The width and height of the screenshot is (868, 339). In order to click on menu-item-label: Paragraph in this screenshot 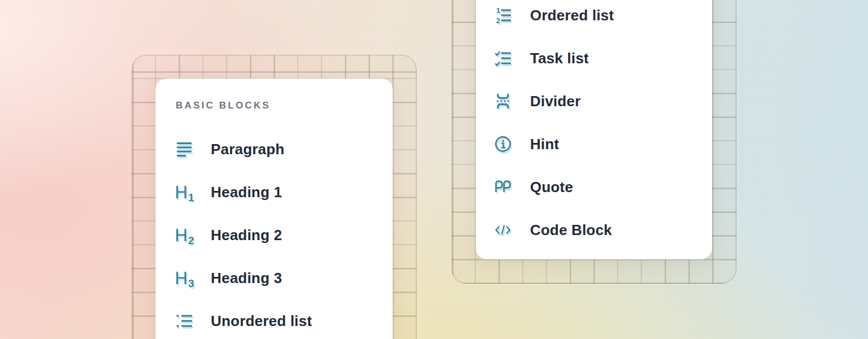, I will do `click(248, 149)`.